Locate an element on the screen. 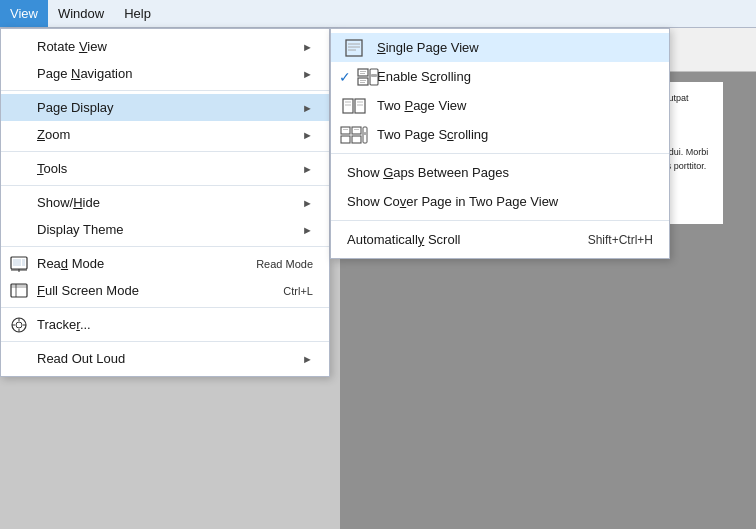  submenu-item-enable-scrolling: ✓ Enable Scrolling is located at coordinates (500, 76).